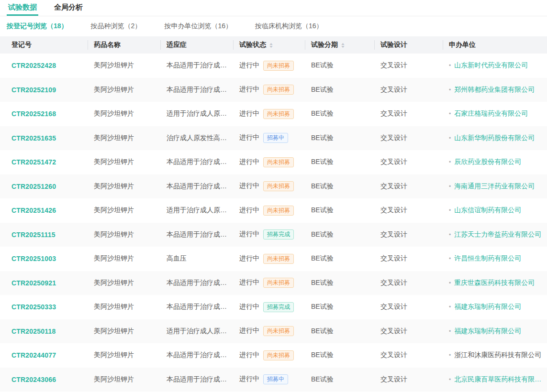 Image resolution: width=547 pixels, height=392 pixels. What do you see at coordinates (198, 26) in the screenshot?
I see `subtab-by-sponsor: 按申办单位浏览（16）` at bounding box center [198, 26].